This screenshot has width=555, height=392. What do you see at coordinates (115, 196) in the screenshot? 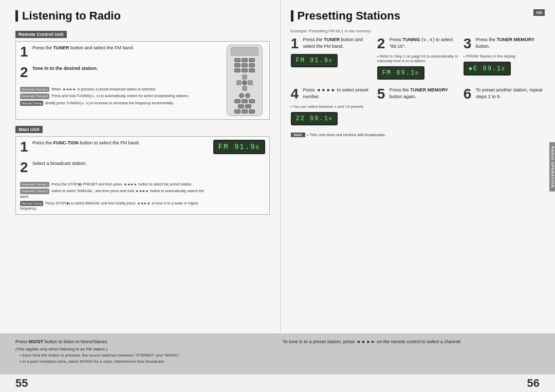
I see `main-tuning-annotations: Automatic Tuning 1 Press the STOP(■) PRE…` at bounding box center [115, 196].